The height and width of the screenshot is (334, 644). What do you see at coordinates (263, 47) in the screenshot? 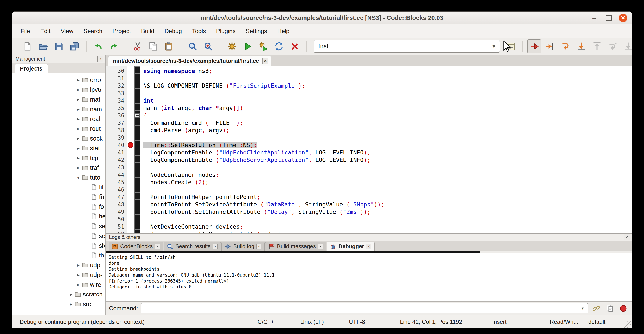
I see `build-and-run-button` at bounding box center [263, 47].